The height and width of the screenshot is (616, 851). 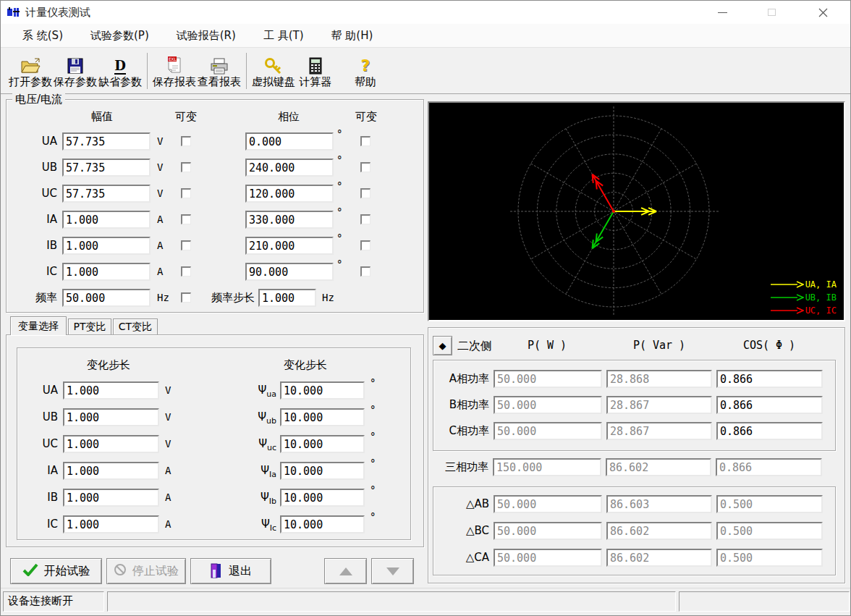 I want to click on channel-label: UB, so click(x=51, y=417).